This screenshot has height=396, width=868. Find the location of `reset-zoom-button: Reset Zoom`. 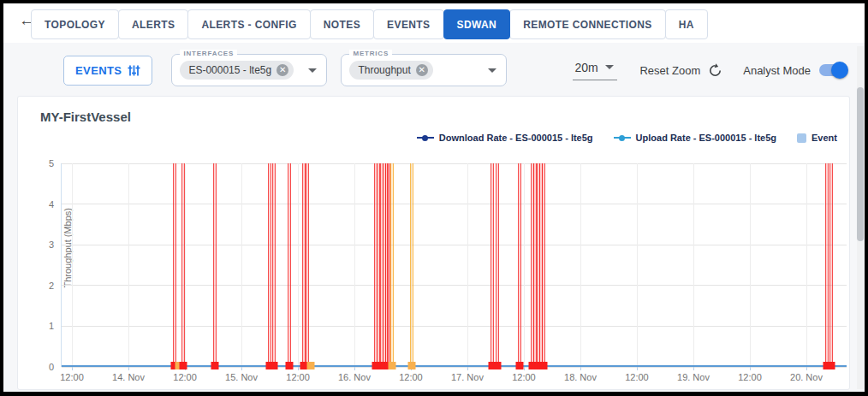

reset-zoom-button: Reset Zoom is located at coordinates (681, 70).